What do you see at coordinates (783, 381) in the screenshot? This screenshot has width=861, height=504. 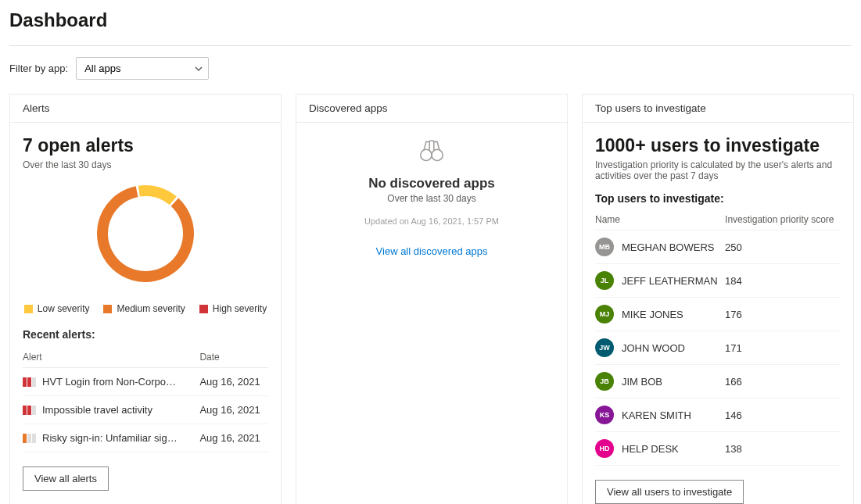 I see `user-score: 166` at bounding box center [783, 381].